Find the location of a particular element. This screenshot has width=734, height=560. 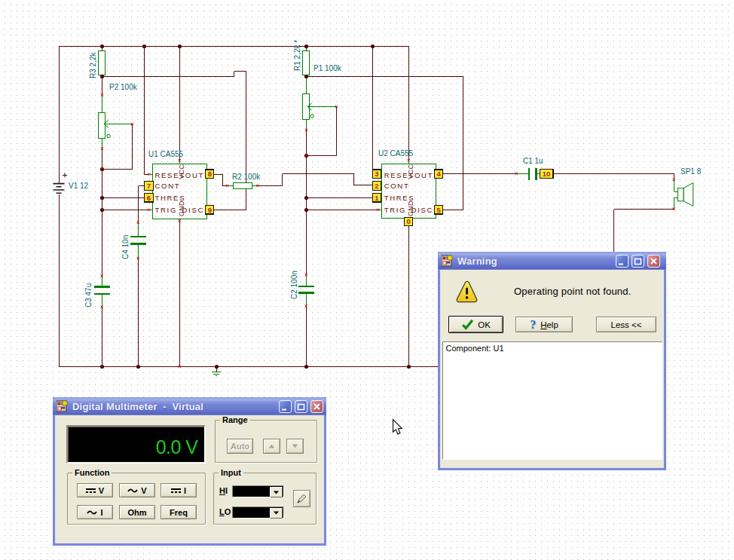

svg-text: P1 100k is located at coordinates (328, 68).